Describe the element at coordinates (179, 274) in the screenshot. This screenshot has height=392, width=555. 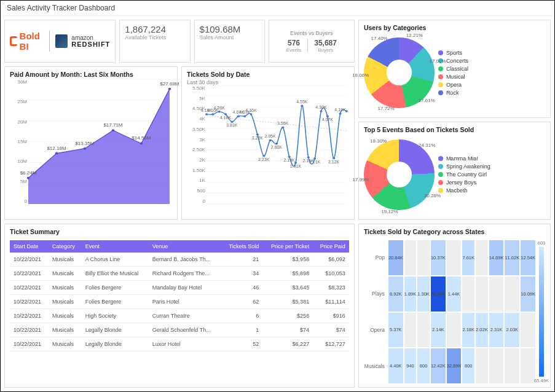
I see `table-row: 10/22/2021MusicalsBilly Elliot the Music…` at that location.